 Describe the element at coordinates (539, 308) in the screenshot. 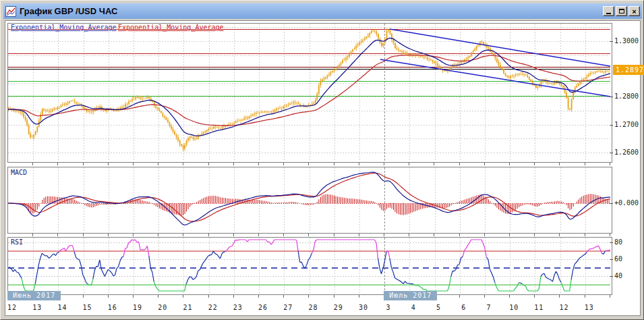

I see `x-axis-label: 11` at that location.